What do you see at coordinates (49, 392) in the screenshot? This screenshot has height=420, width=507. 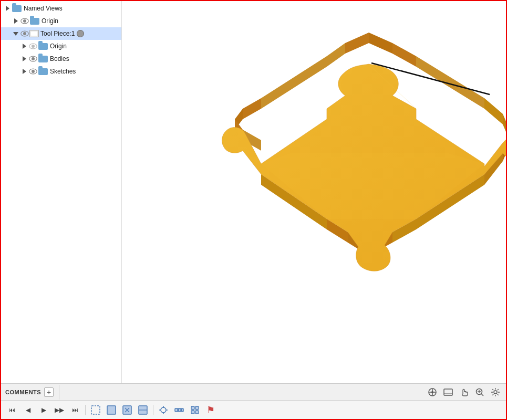 I see `comments-add-button: +` at bounding box center [49, 392].